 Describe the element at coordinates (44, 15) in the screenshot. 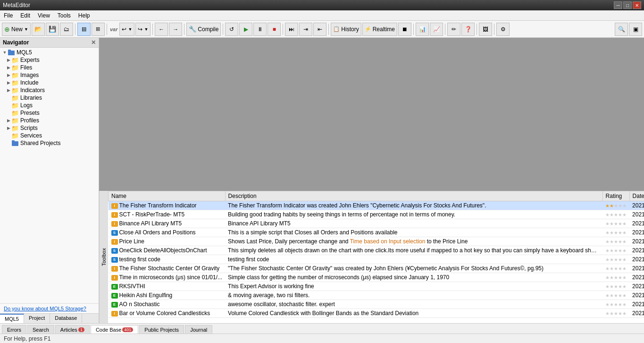

I see `menu-view: View` at that location.